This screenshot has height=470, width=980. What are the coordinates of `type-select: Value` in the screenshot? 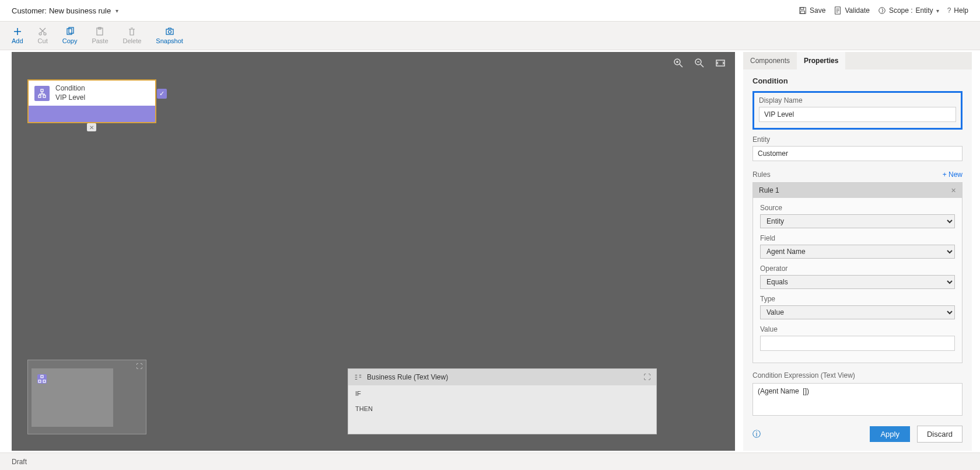 It's located at (858, 312).